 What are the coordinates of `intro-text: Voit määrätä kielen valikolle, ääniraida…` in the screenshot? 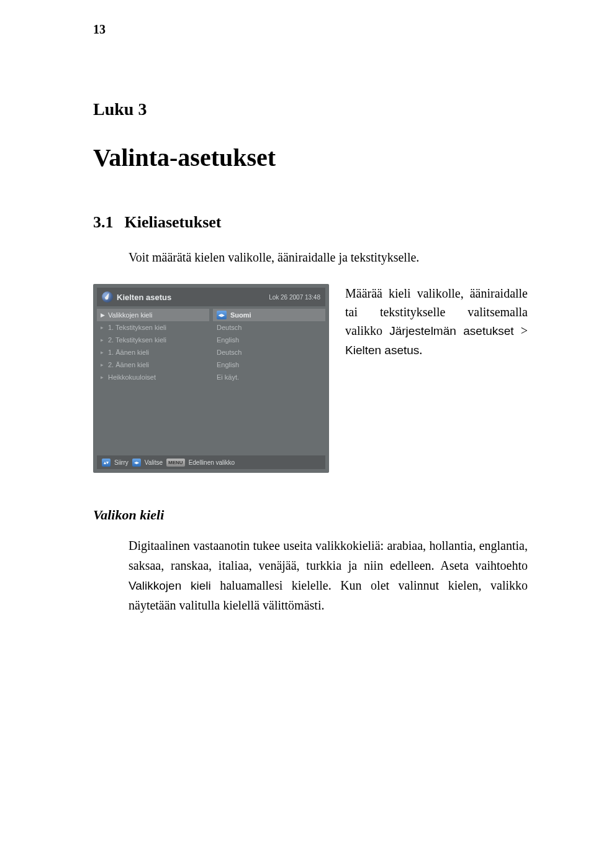 It's located at (328, 257).